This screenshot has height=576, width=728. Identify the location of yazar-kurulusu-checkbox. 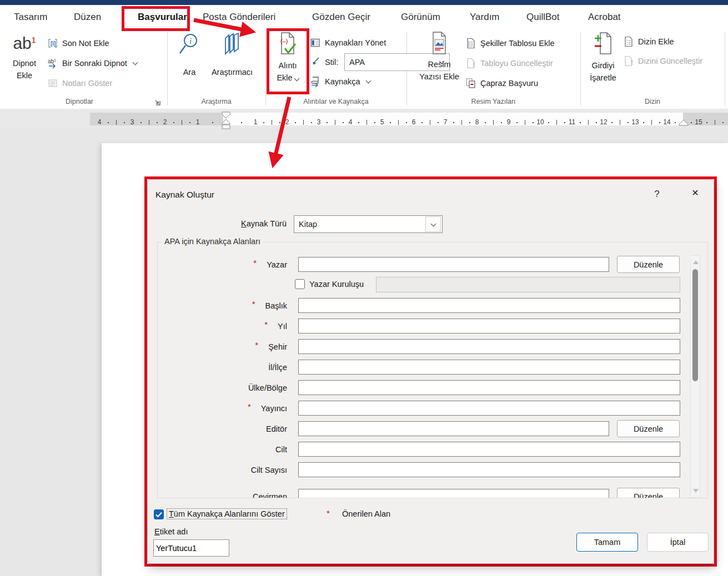
(300, 284).